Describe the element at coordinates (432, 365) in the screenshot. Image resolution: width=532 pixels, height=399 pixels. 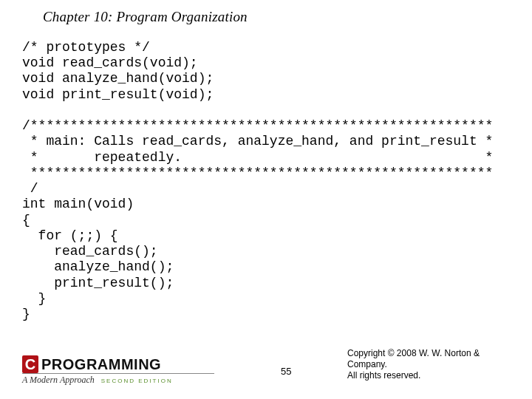
I see `copyright: Copyright © 2008 W. W. Norton & Company.…` at that location.